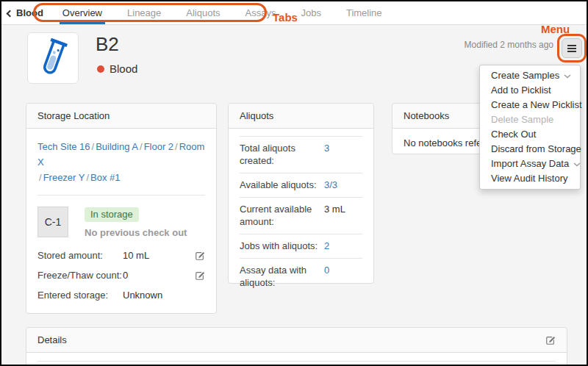 This screenshot has height=366, width=588. What do you see at coordinates (343, 154) in the screenshot?
I see `total-aliquots-value-link: 3` at bounding box center [343, 154].